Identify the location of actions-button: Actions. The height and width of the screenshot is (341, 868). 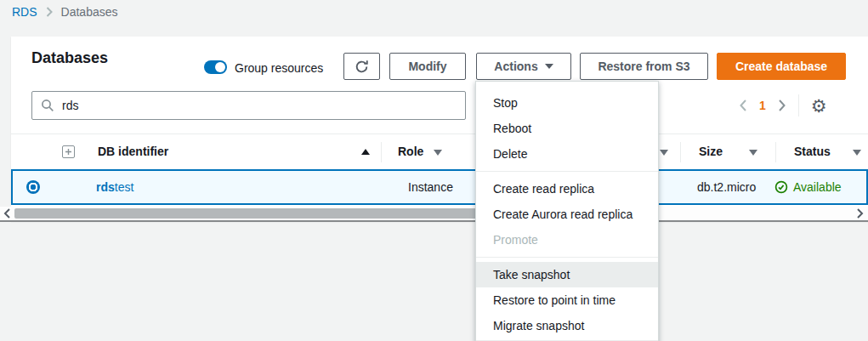
(524, 66).